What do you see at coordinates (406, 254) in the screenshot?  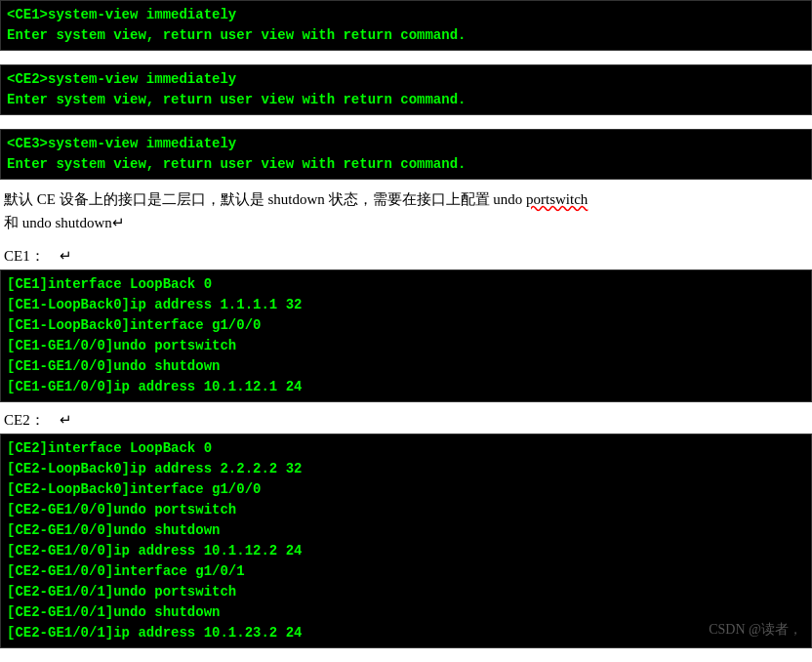 I see `ce1-label: CE1： ↵` at bounding box center [406, 254].